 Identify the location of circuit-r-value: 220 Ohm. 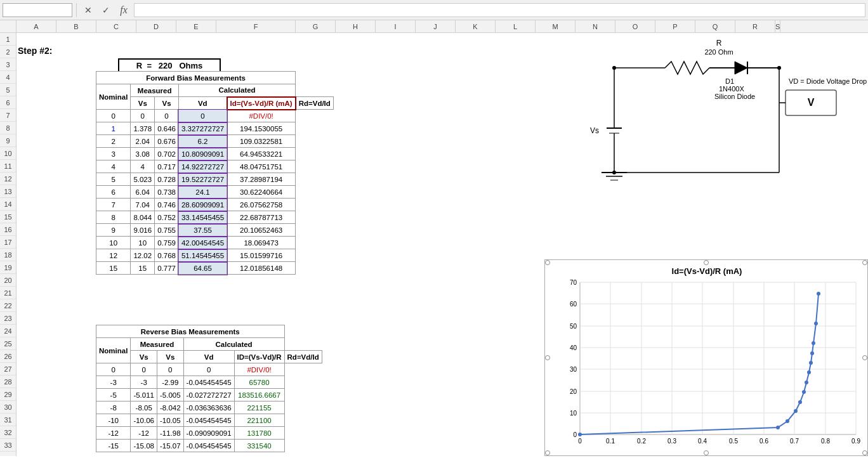
(718, 52).